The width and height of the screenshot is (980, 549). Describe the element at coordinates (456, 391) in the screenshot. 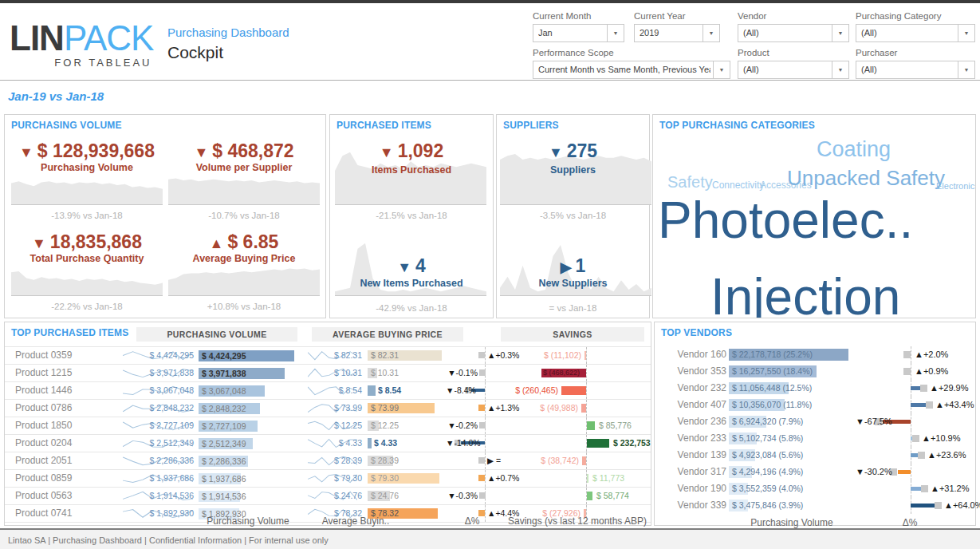

I see `delta-label: ▼-8.4%` at that location.